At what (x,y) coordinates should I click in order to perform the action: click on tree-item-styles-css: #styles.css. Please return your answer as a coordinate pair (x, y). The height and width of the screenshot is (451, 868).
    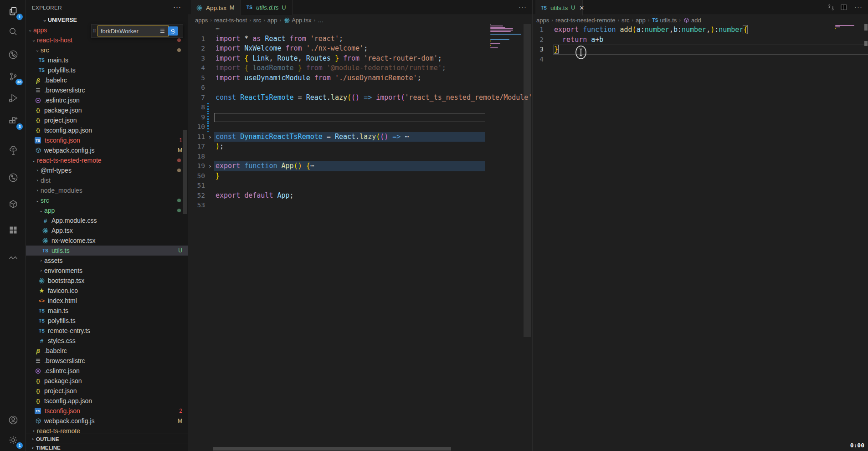
    Looking at the image, I should click on (107, 341).